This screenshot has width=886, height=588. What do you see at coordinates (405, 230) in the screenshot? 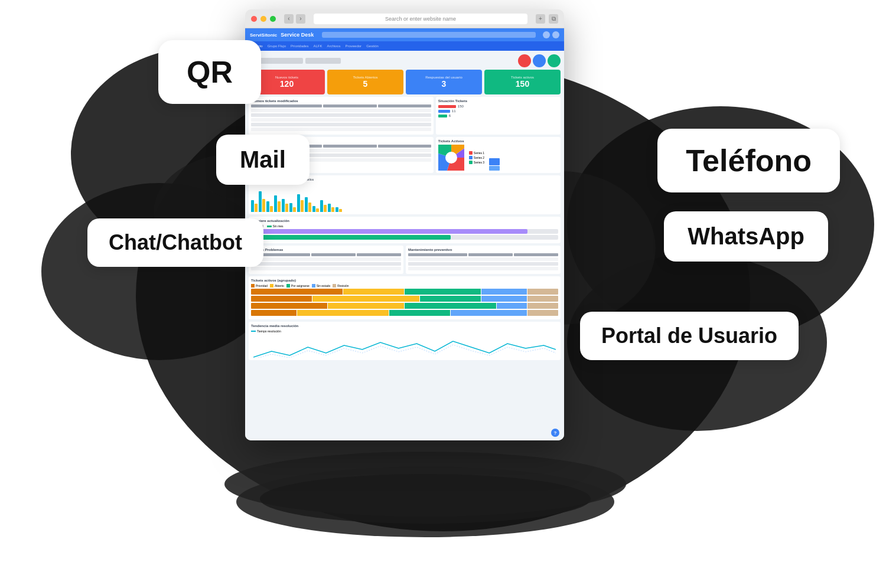
I see `section-requiere: Requiere actualización Total Sin mes` at bounding box center [405, 230].